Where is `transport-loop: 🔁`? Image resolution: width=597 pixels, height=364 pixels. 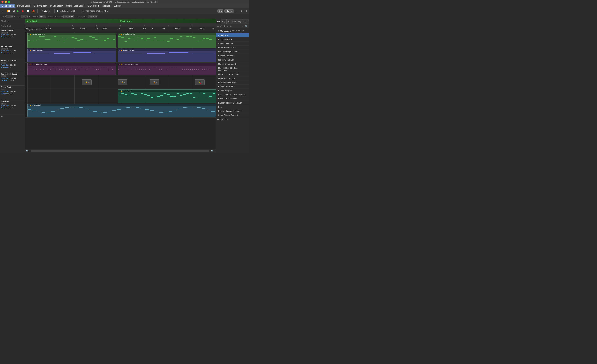
transport-loop: 🔁 is located at coordinates (28, 11).